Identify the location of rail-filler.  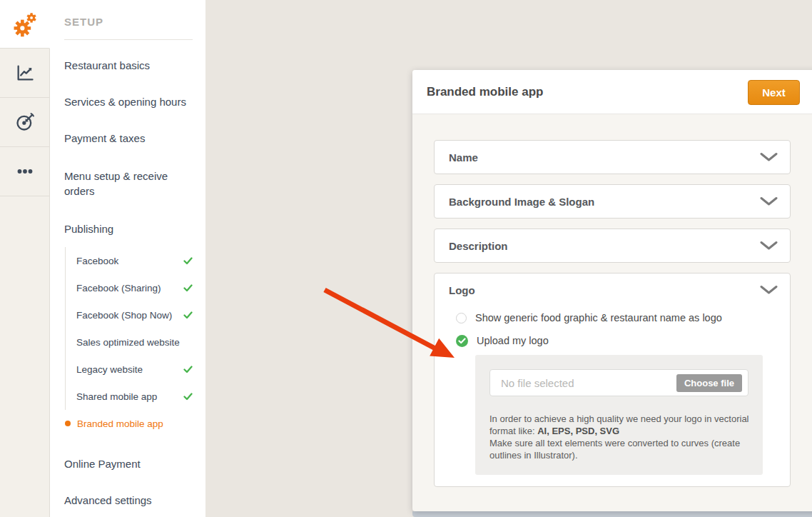
(25, 357).